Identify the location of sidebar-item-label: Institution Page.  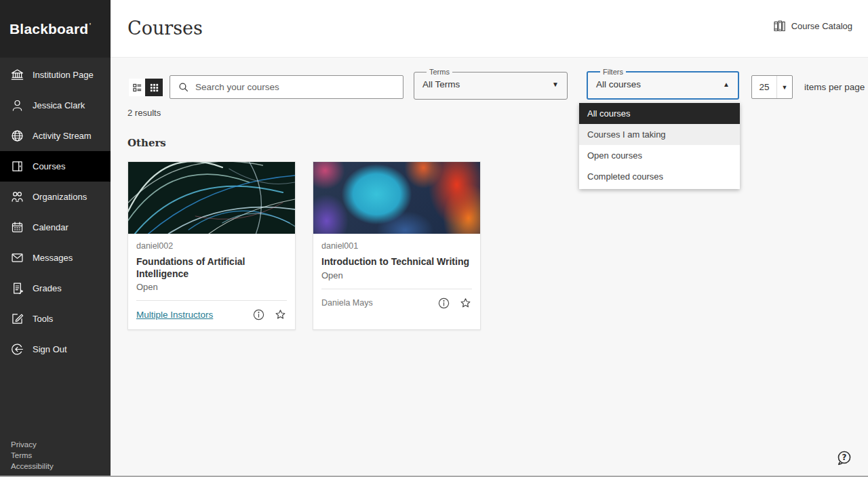
(63, 75).